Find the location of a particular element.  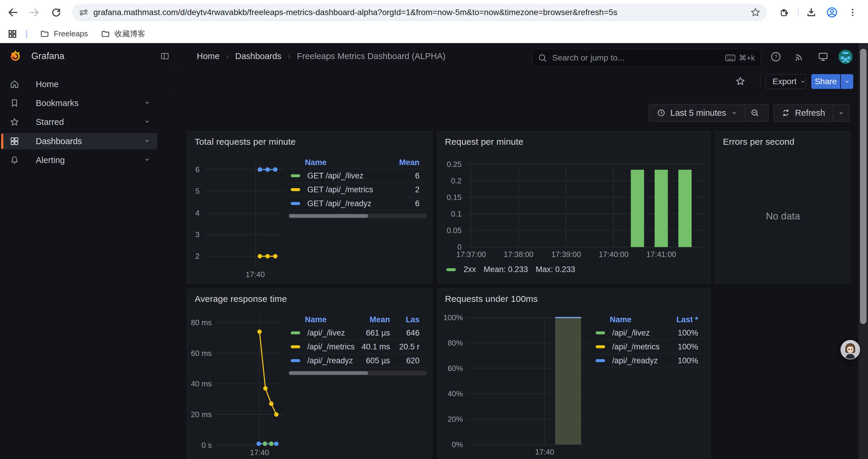

url-bar: grafana.mathmast.com/d/deytv4rwavabkb/fr… is located at coordinates (420, 12).